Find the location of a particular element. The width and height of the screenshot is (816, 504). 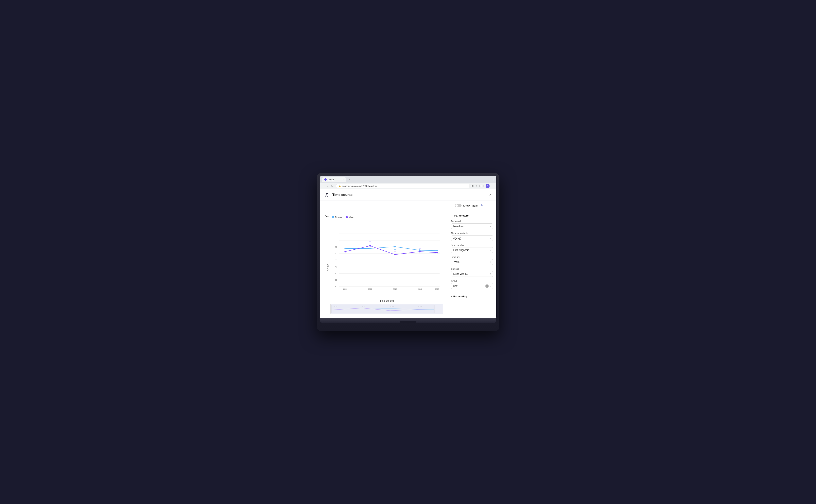

close-button: × is located at coordinates (490, 195).